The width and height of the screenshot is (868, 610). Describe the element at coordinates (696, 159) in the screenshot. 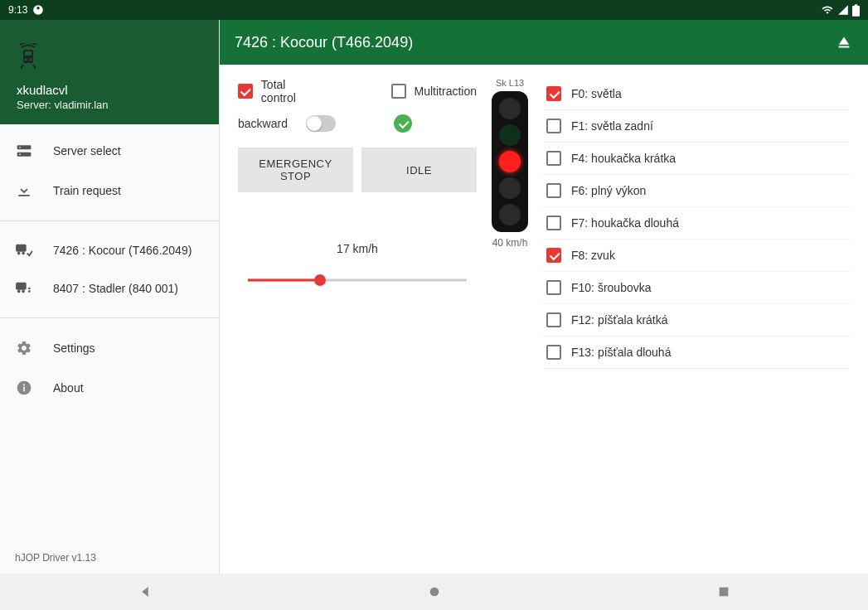

I see `function-item: F4: houkačka krátka` at that location.